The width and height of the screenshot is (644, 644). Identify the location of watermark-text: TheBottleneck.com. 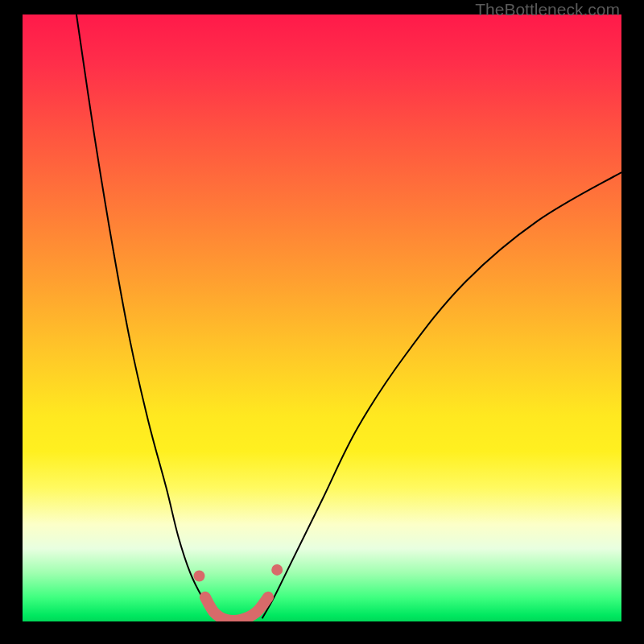
(547, 10).